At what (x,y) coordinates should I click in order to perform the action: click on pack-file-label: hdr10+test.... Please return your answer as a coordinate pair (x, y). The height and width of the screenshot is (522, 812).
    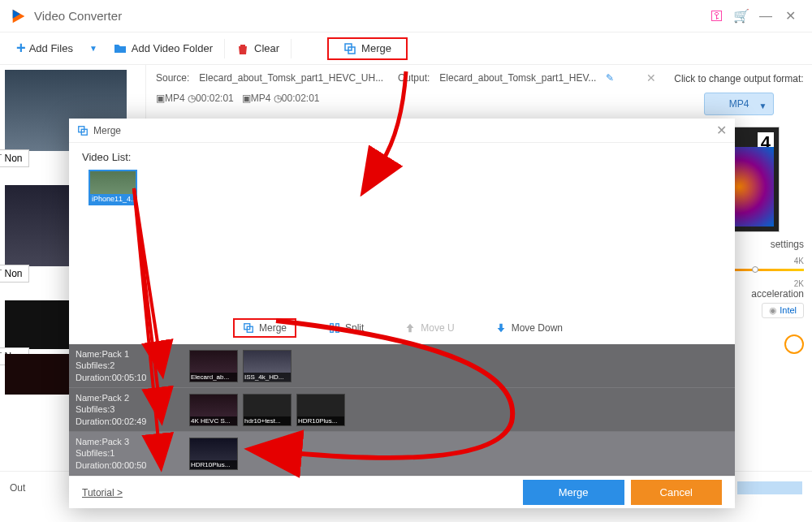
    Looking at the image, I should click on (267, 421).